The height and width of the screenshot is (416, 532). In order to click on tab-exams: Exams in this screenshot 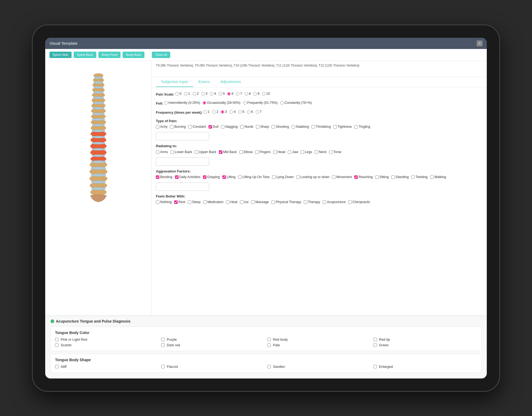, I will do `click(204, 82)`.